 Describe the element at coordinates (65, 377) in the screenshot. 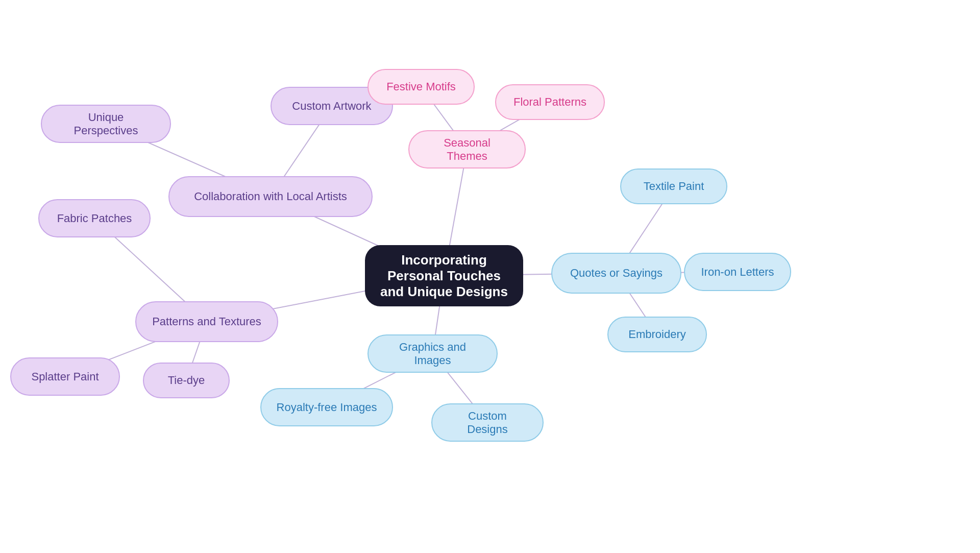

I see `node-splatter-paint: Splatter Paint` at that location.